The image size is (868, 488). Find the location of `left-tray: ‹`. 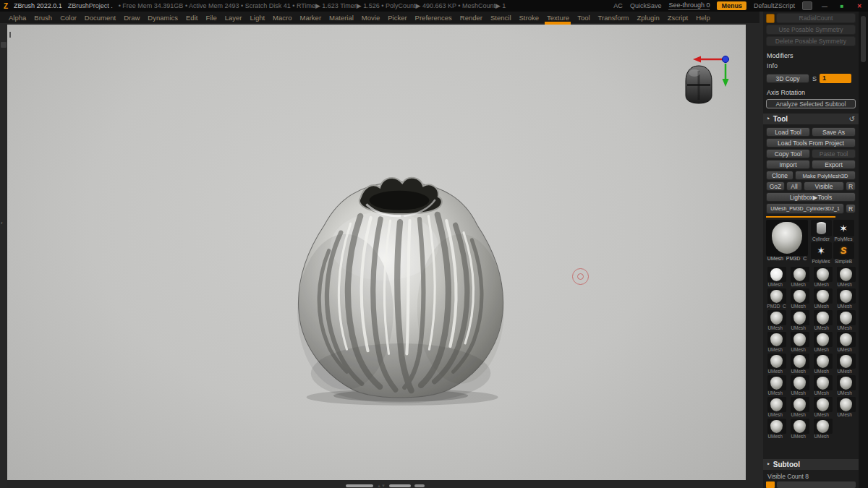

left-tray: ‹ is located at coordinates (4, 256).